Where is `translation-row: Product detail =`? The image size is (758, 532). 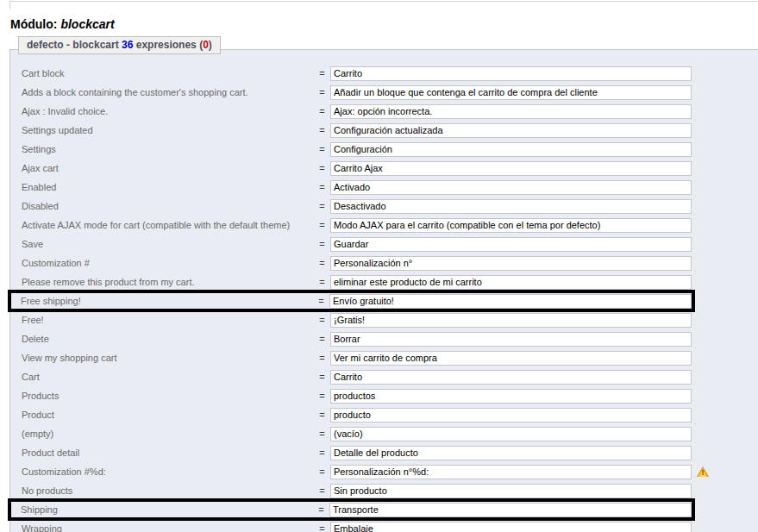
translation-row: Product detail = is located at coordinates (385, 453).